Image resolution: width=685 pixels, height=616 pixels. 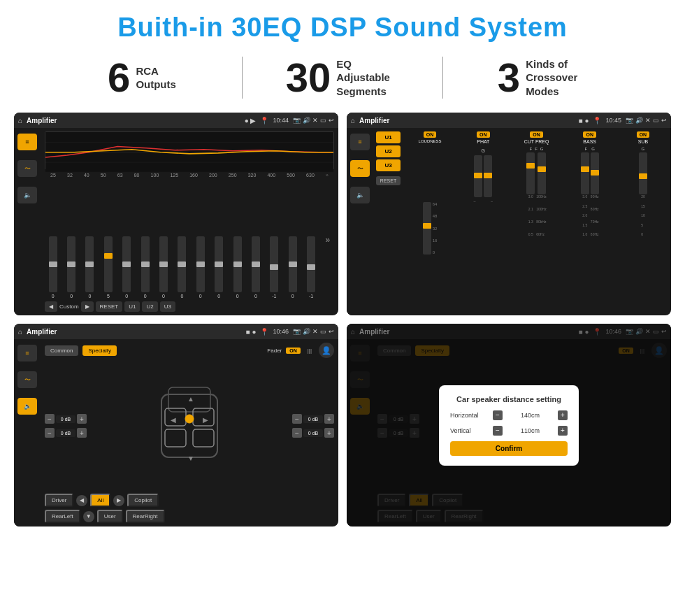 I want to click on stat-eq-number: 30, so click(x=309, y=78).